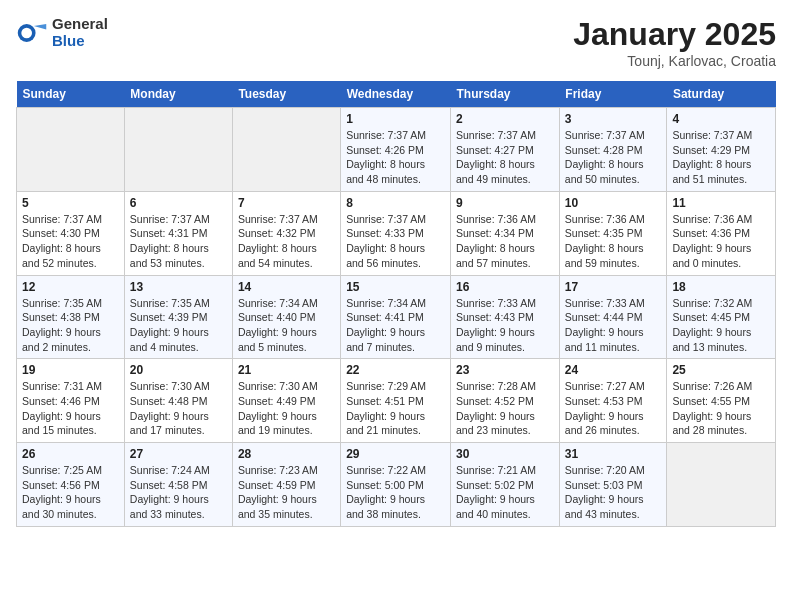 The width and height of the screenshot is (792, 612). What do you see at coordinates (396, 326) in the screenshot?
I see `day-info: Sunrise: 7:34 AM Sunset: 4:41 PM Dayligh…` at bounding box center [396, 326].